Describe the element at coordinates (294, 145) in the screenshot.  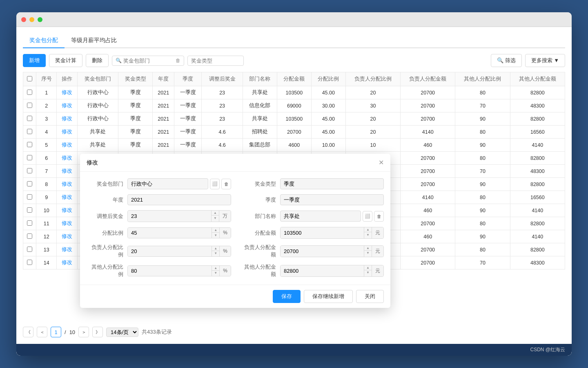
I see `table-row: 5 修改 共享处 季度 2021 一季度 4.6 集团总部 4600 10.00…` at that location.